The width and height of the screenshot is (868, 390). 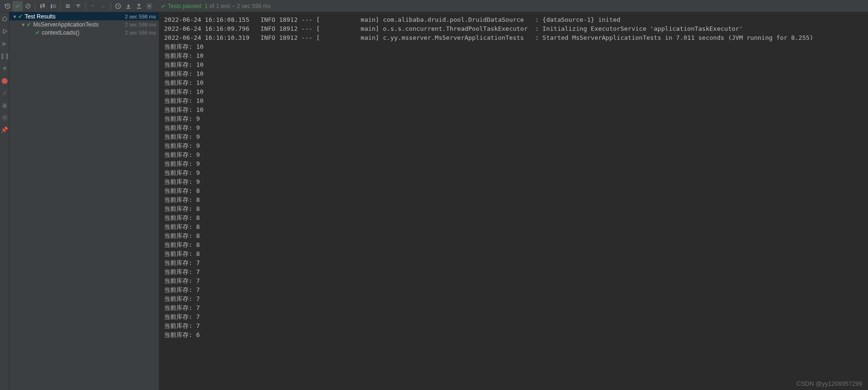 I want to click on gear-icon, so click(x=5, y=118).